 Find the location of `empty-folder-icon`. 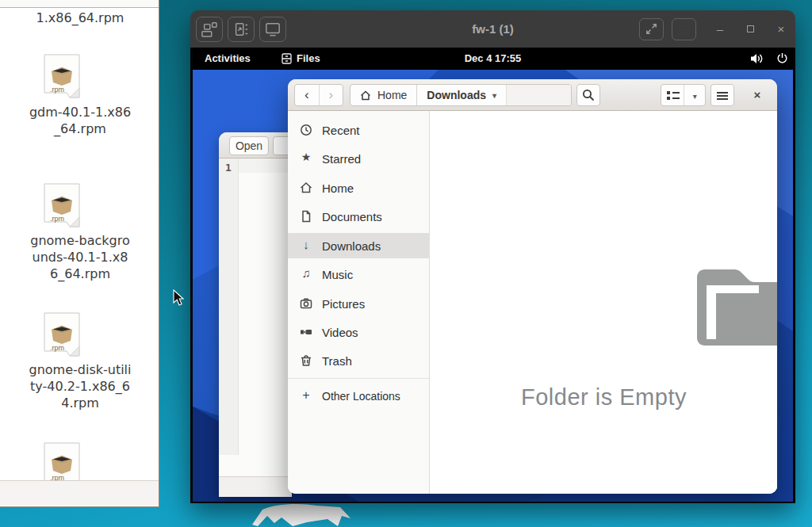

empty-folder-icon is located at coordinates (737, 307).